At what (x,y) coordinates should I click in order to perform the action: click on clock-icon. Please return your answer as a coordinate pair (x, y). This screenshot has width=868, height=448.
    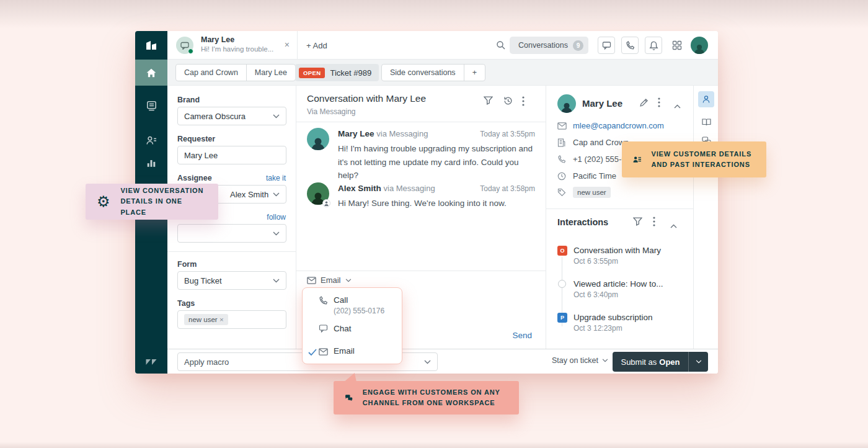
    Looking at the image, I should click on (562, 176).